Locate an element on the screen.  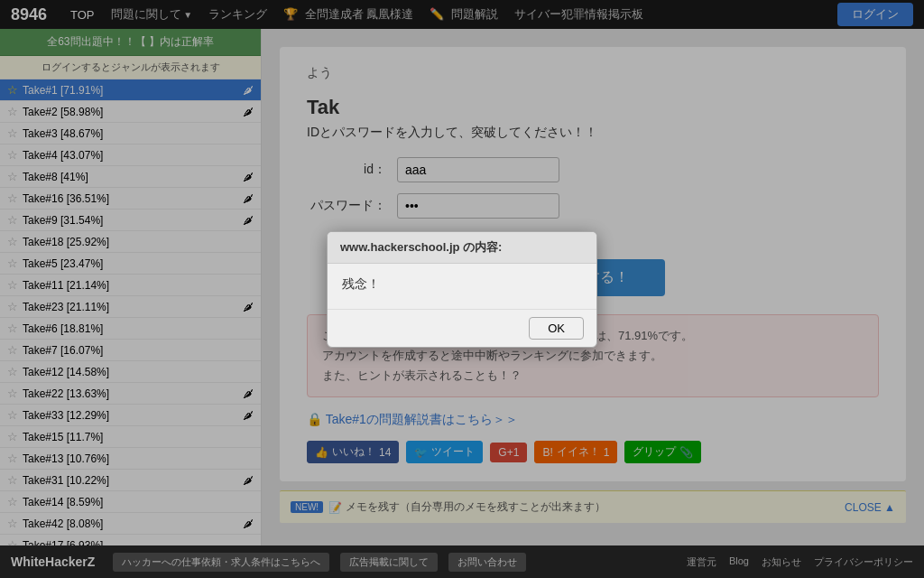
modal-ok-button: OK is located at coordinates (556, 329).